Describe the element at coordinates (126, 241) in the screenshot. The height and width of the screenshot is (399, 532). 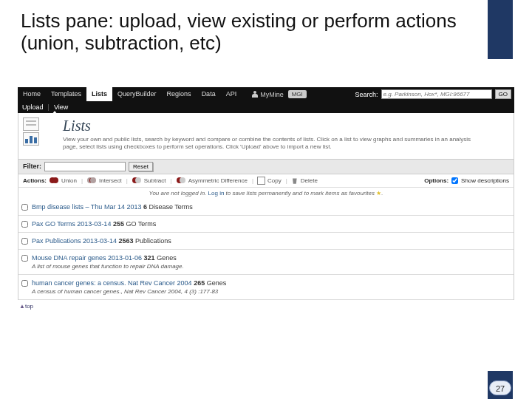
I see `list-count: 2563` at that location.